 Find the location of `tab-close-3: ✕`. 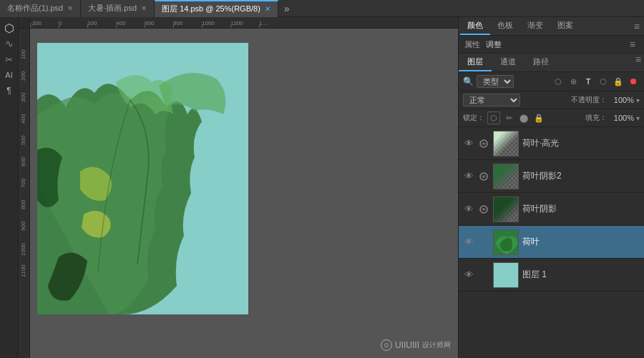

tab-close-3: ✕ is located at coordinates (268, 9).